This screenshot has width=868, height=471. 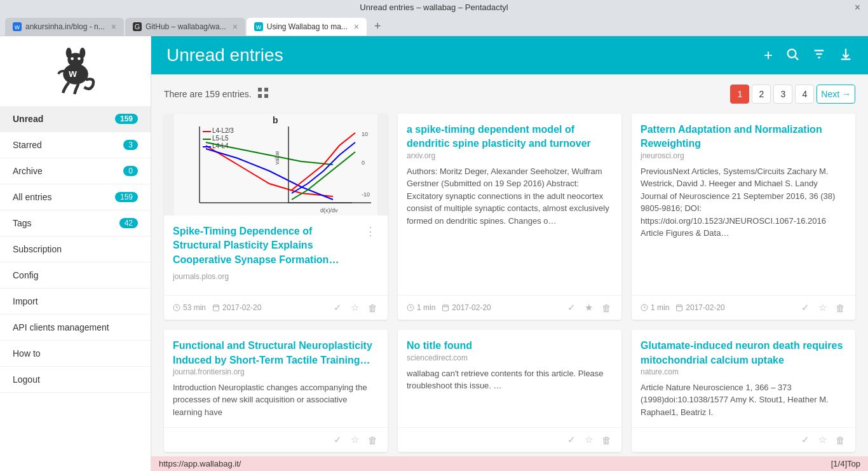 What do you see at coordinates (241, 308) in the screenshot?
I see `card-1-datevalue: 2017-02-20` at bounding box center [241, 308].